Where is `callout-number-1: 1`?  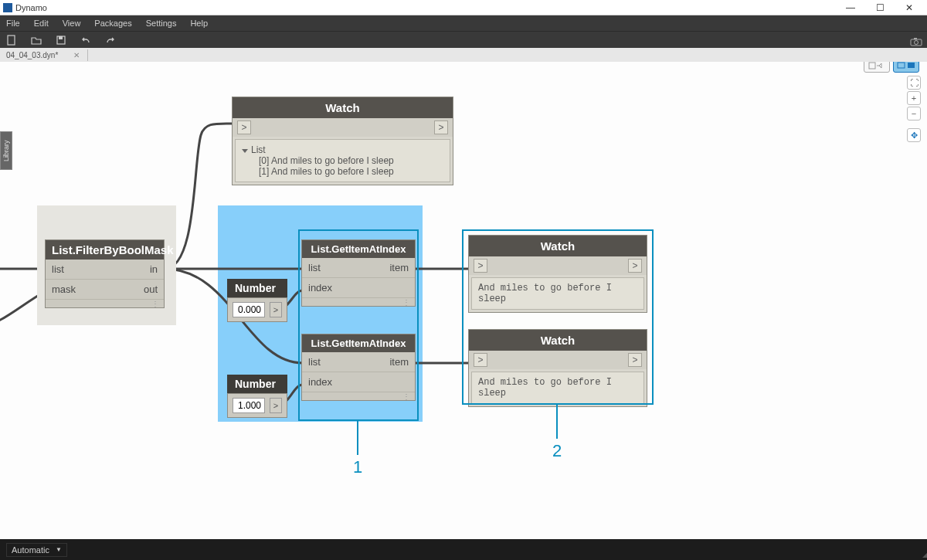 callout-number-1: 1 is located at coordinates (358, 467).